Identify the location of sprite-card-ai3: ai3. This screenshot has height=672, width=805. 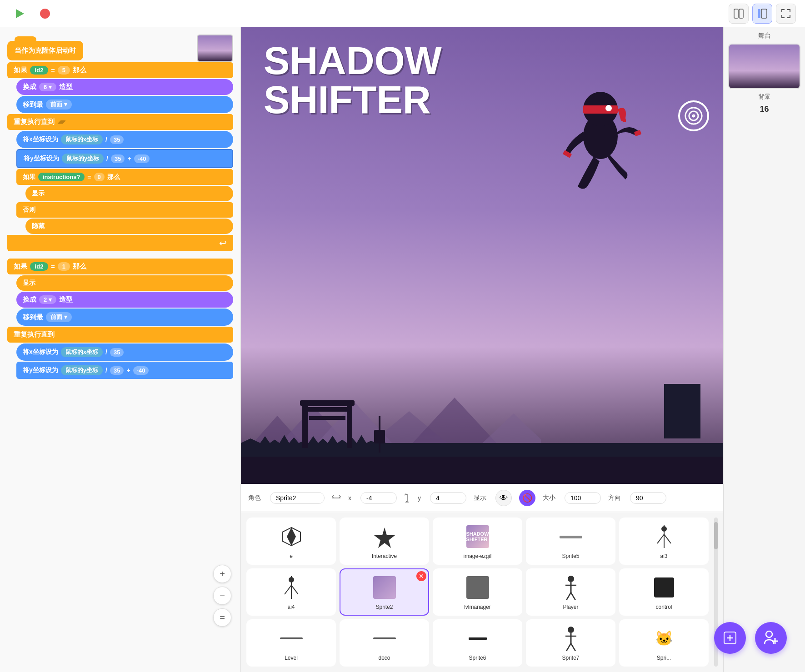
(664, 541).